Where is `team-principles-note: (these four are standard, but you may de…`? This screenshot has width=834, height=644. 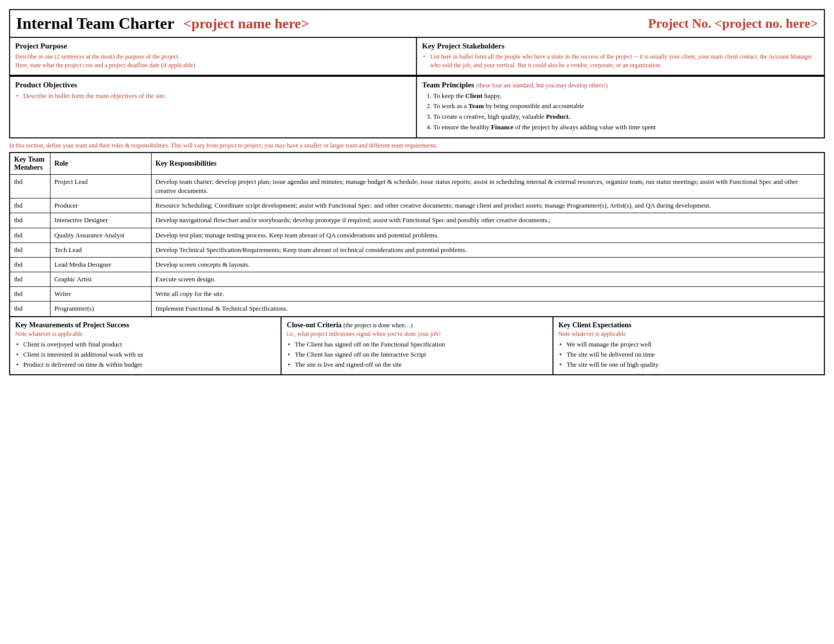 team-principles-note: (these four are standard, but you may de… is located at coordinates (542, 85).